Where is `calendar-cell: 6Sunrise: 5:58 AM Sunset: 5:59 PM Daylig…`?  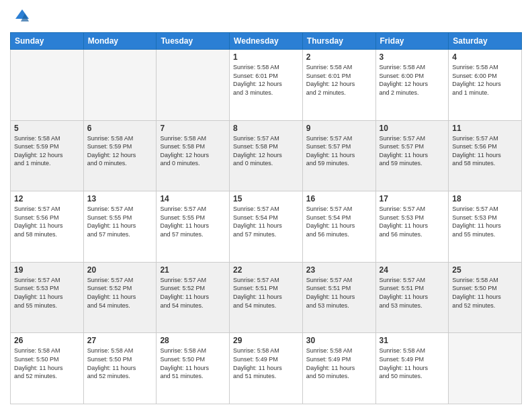 calendar-cell: 6Sunrise: 5:58 AM Sunset: 5:59 PM Daylig… is located at coordinates (120, 156).